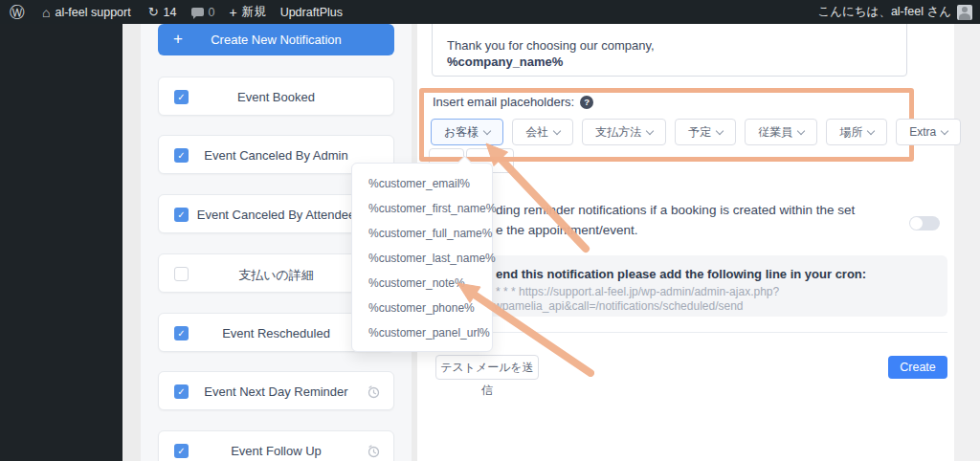 The width and height of the screenshot is (980, 461). What do you see at coordinates (781, 132) in the screenshot?
I see `placeholder-group-employee: 従業員` at bounding box center [781, 132].